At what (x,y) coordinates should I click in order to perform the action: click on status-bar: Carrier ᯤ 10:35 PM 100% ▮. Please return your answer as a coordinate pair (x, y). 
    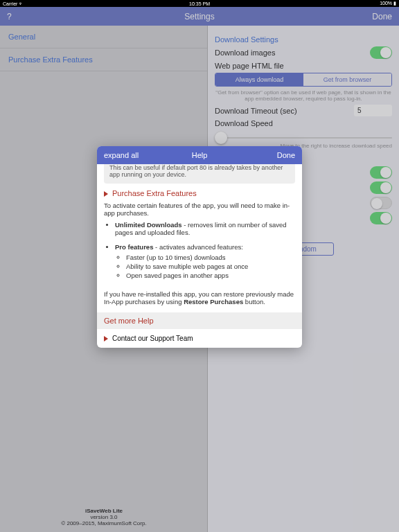
    Looking at the image, I should click on (200, 3).